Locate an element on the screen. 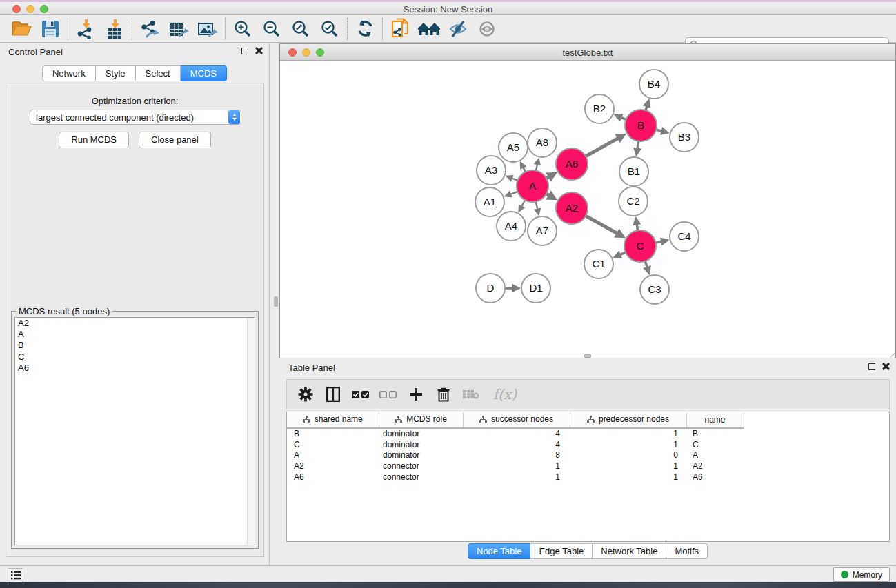  horizontal-split-handle is located at coordinates (588, 356).